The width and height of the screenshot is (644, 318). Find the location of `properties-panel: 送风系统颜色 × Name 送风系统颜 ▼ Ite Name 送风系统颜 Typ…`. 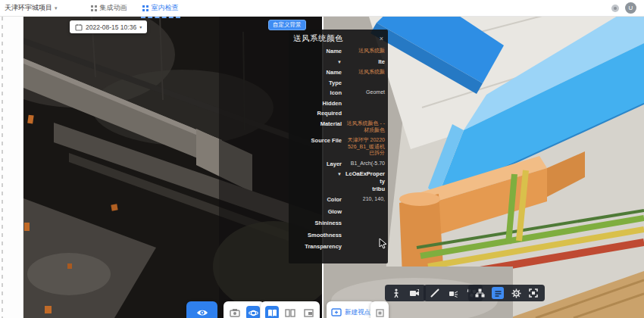

properties-panel: 送风系统颜色 × Name 送风系统颜 ▼ Ite Name 送风系统颜 Typ… is located at coordinates (338, 147).